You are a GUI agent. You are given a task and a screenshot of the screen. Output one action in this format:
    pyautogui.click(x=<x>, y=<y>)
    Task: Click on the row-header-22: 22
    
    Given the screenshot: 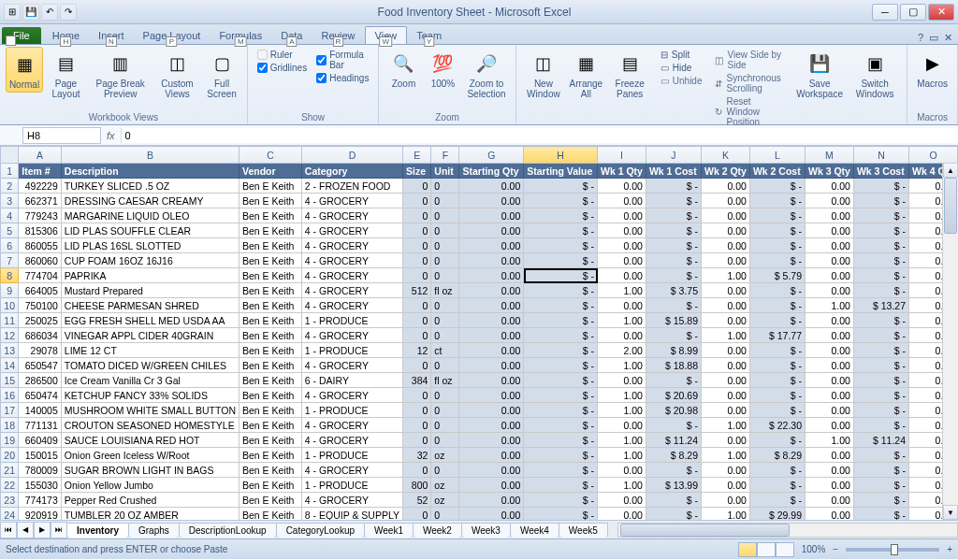 What is the action you would take?
    pyautogui.click(x=9, y=485)
    